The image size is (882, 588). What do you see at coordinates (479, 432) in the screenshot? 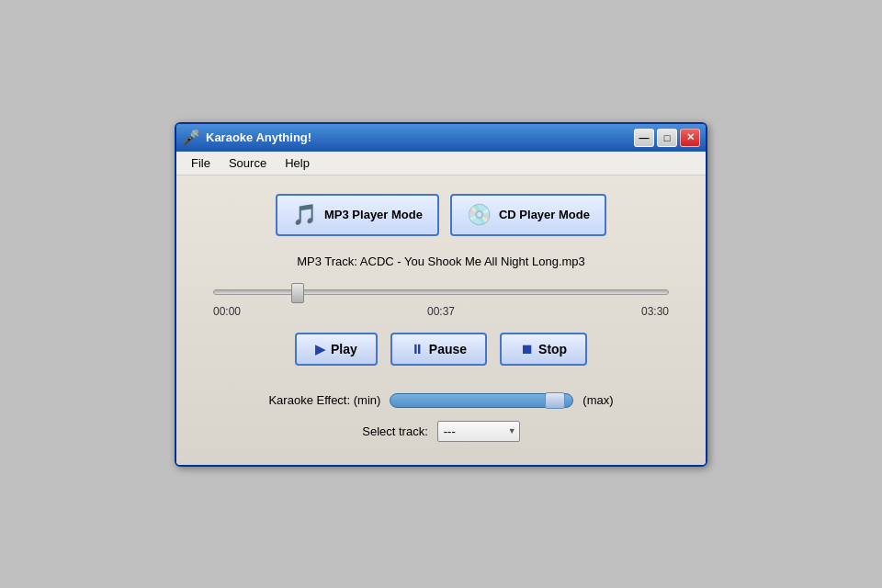
I see `select-wrapper: ---` at bounding box center [479, 432].